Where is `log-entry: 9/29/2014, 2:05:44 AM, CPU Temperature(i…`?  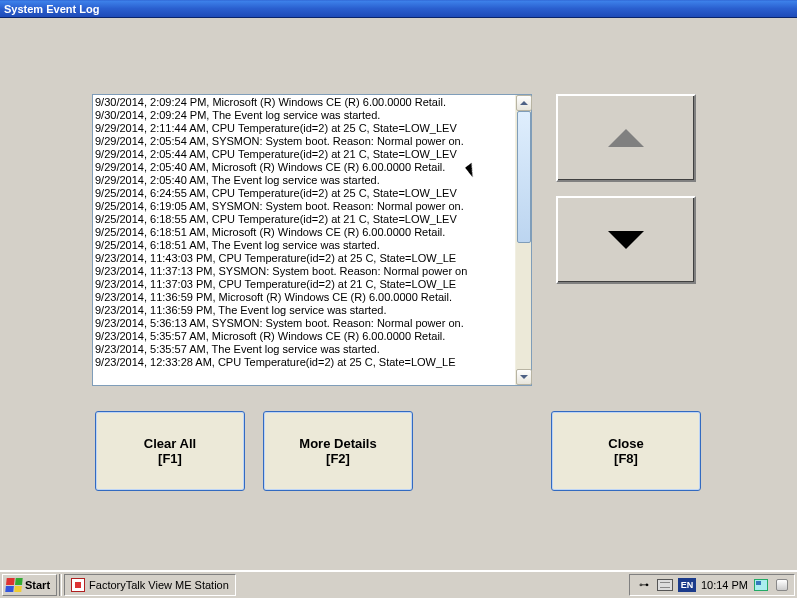
log-entry: 9/29/2014, 2:05:44 AM, CPU Temperature(i… is located at coordinates (304, 154).